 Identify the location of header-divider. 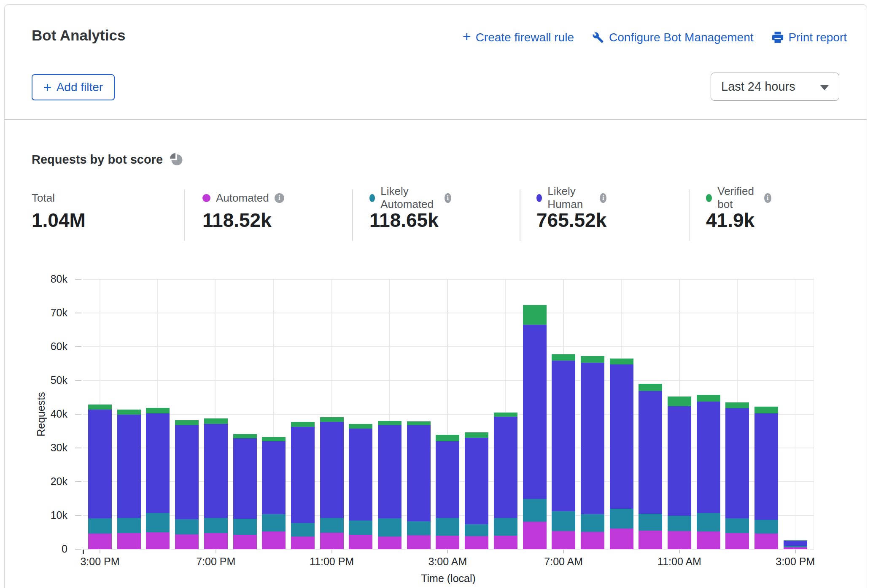
(435, 119).